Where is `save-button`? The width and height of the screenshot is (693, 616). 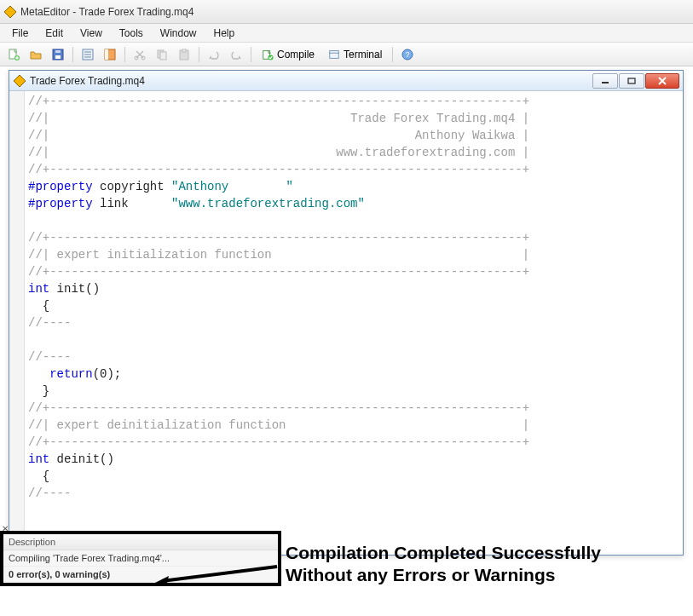
save-button is located at coordinates (58, 55).